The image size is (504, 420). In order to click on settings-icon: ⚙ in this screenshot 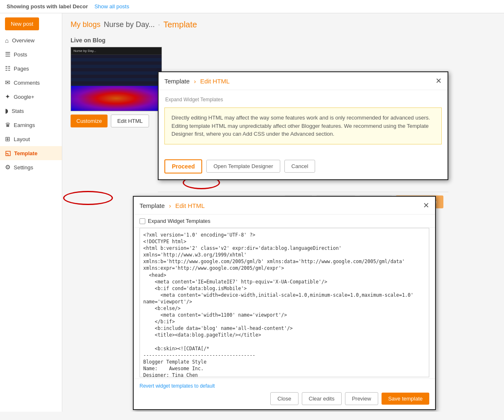, I will do `click(7, 167)`.